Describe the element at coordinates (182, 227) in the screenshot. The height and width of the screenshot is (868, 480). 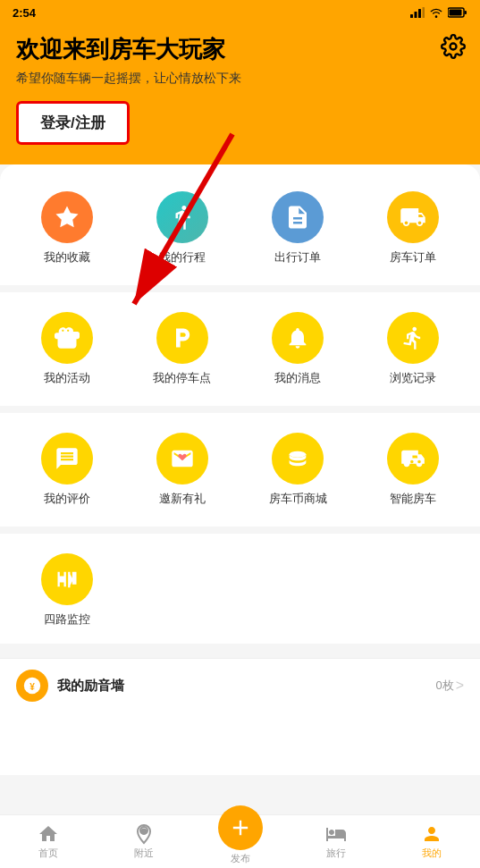
I see `my-trips-item: 我的行程` at that location.